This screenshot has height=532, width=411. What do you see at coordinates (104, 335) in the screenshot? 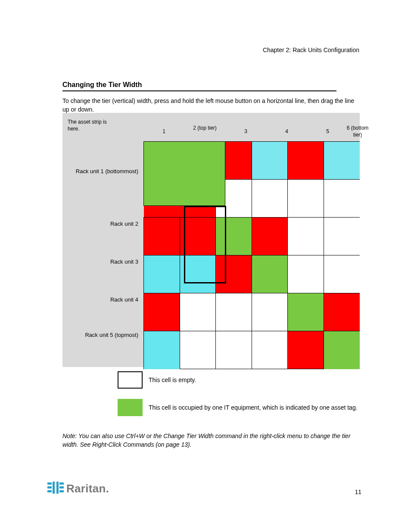
I see `row-label-5: Rack unit 5 (topmost)` at bounding box center [104, 335].